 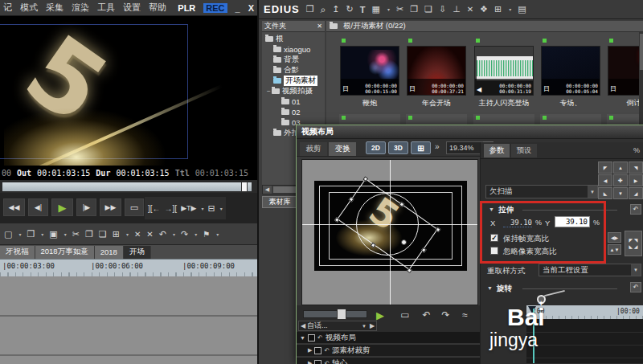 I want to click on play-button: ▶, so click(x=63, y=207).